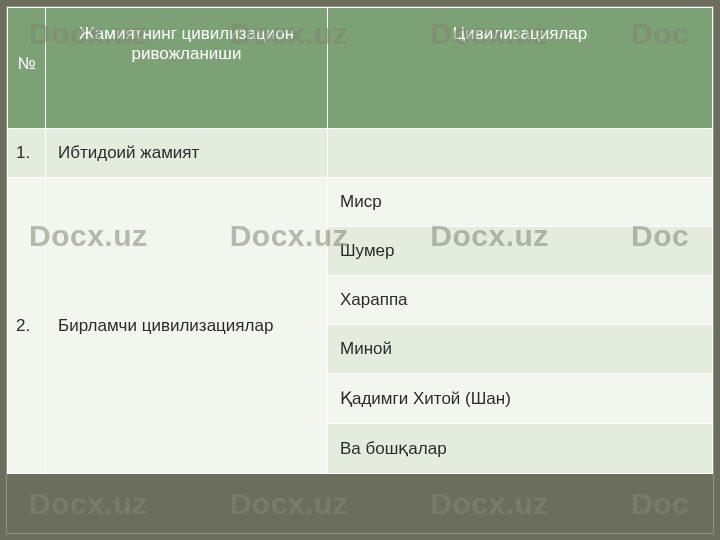 The height and width of the screenshot is (540, 720). Describe the element at coordinates (187, 68) in the screenshot. I see `col-header-development: Жамиятнинг цивилизацион ривожланиши` at that location.